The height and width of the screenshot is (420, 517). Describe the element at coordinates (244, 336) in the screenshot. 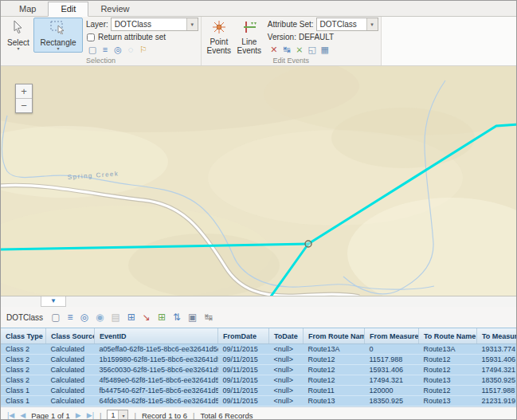

I see `column-header-fromdate: FromDate` at that location.